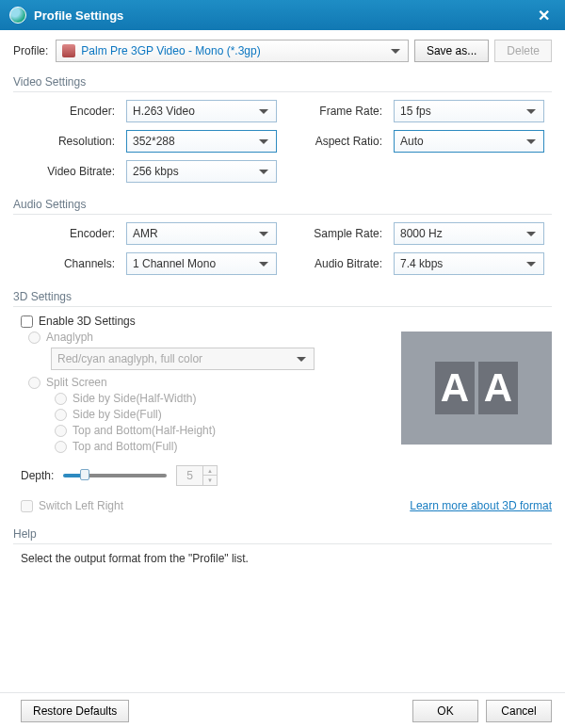 The height and width of the screenshot is (728, 565). I want to click on anaglyph-radio, so click(34, 337).